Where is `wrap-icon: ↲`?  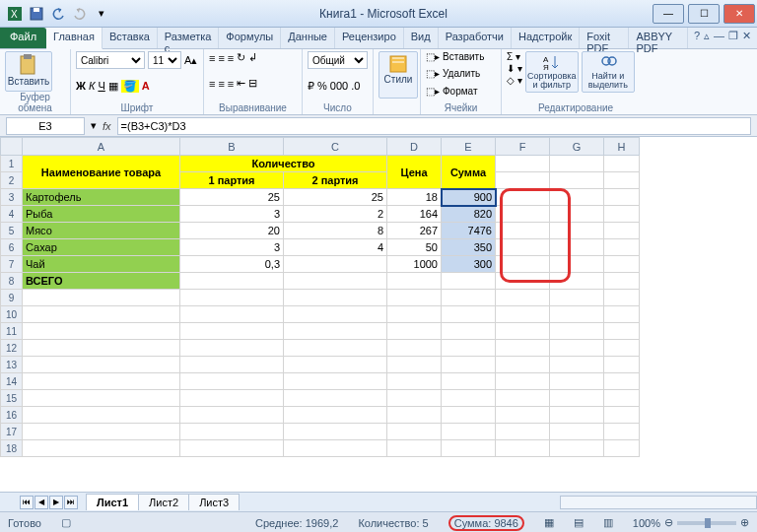
wrap-icon: ↲ is located at coordinates (252, 57).